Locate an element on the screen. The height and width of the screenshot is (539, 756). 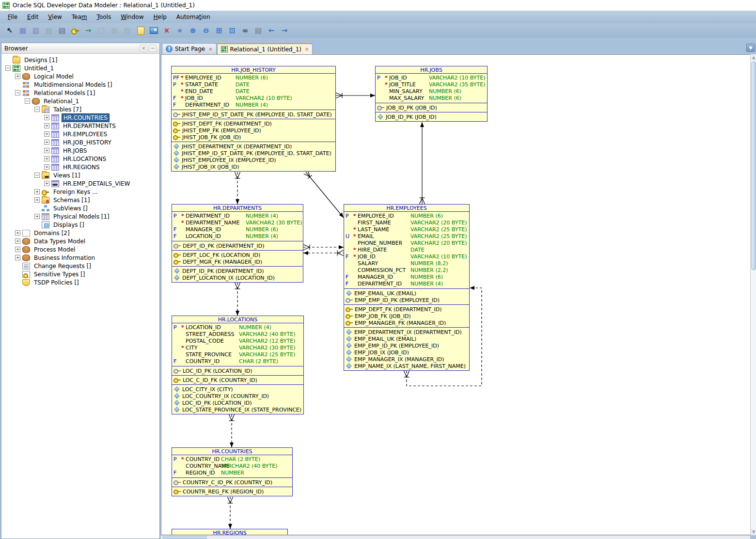
box-add-icon: ⊞ is located at coordinates (114, 31).